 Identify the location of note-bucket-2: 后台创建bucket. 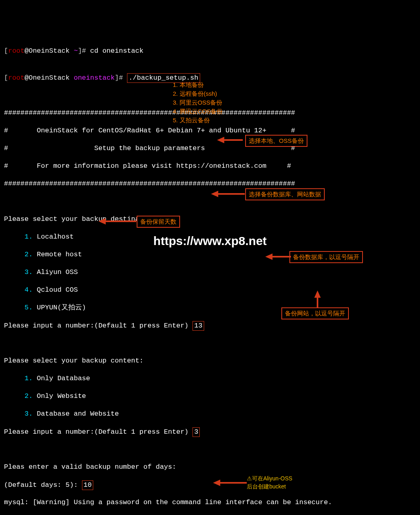
(266, 486).